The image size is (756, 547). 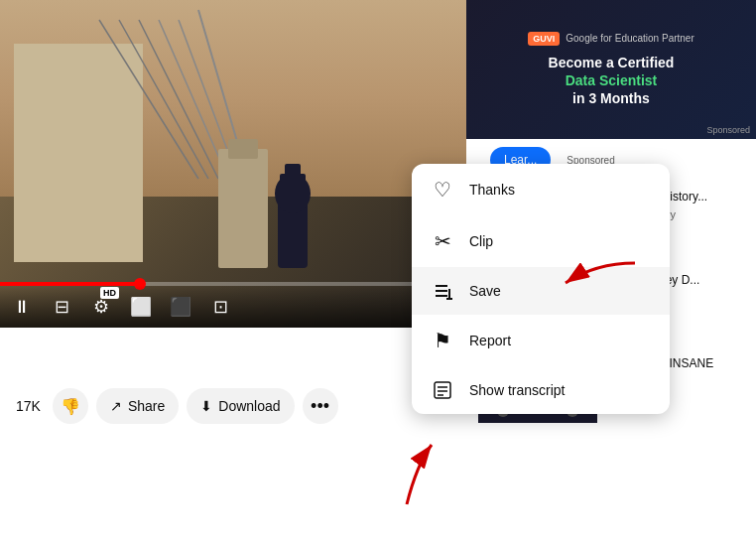 What do you see at coordinates (137, 406) in the screenshot?
I see `share-button: ↗ Share` at bounding box center [137, 406].